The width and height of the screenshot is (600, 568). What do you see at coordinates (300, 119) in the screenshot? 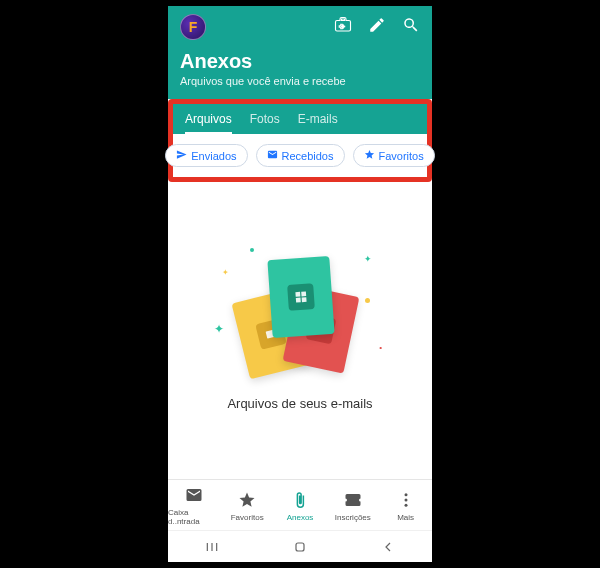
I see `tabs-row: Arquivos Fotos E-mails` at bounding box center [300, 119].